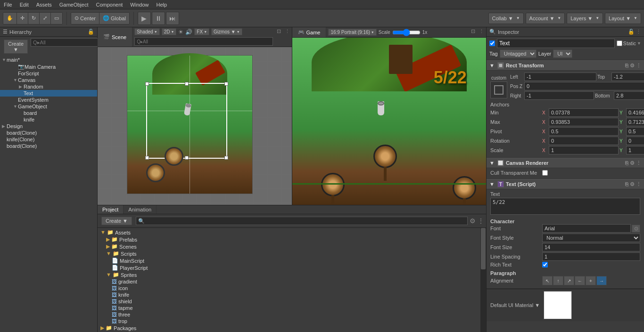  What do you see at coordinates (49, 120) in the screenshot?
I see `tree-item-knife: knife` at bounding box center [49, 120].